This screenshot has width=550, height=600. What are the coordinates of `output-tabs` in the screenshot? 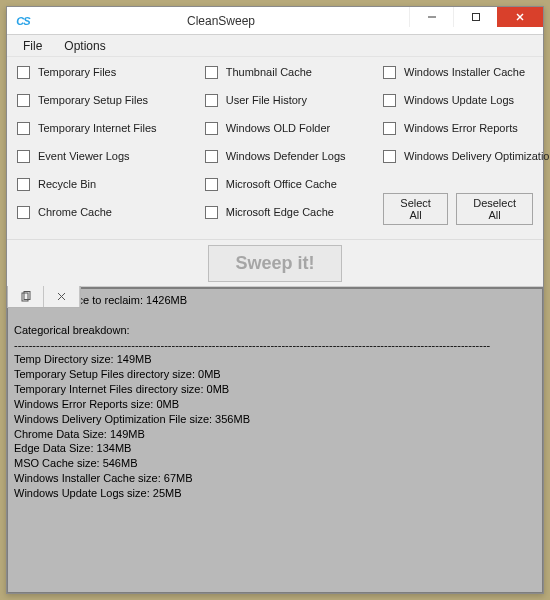 It's located at (44, 297).